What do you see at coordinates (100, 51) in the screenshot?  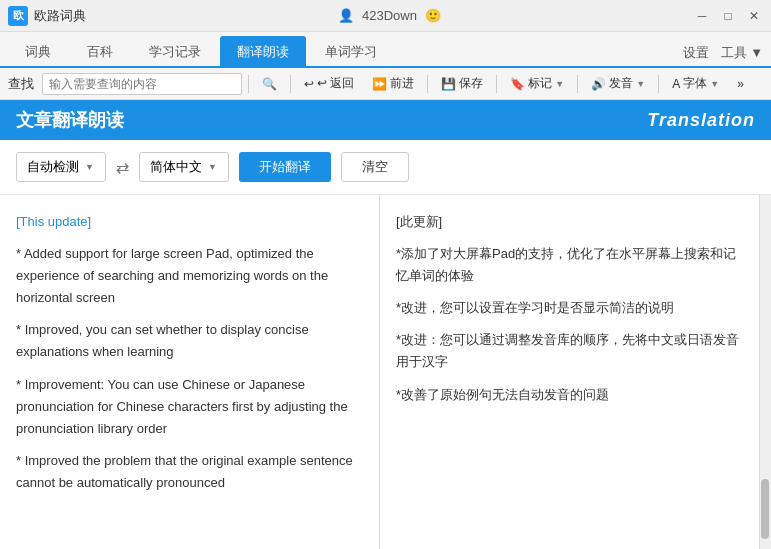 I see `tab-baike: 百科` at bounding box center [100, 51].